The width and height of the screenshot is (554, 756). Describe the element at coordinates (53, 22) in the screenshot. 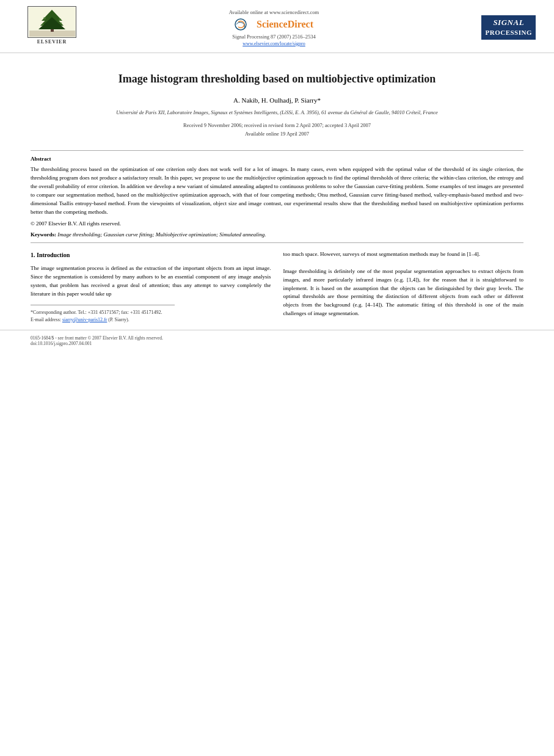

I see `elsevier-tree-svg` at that location.